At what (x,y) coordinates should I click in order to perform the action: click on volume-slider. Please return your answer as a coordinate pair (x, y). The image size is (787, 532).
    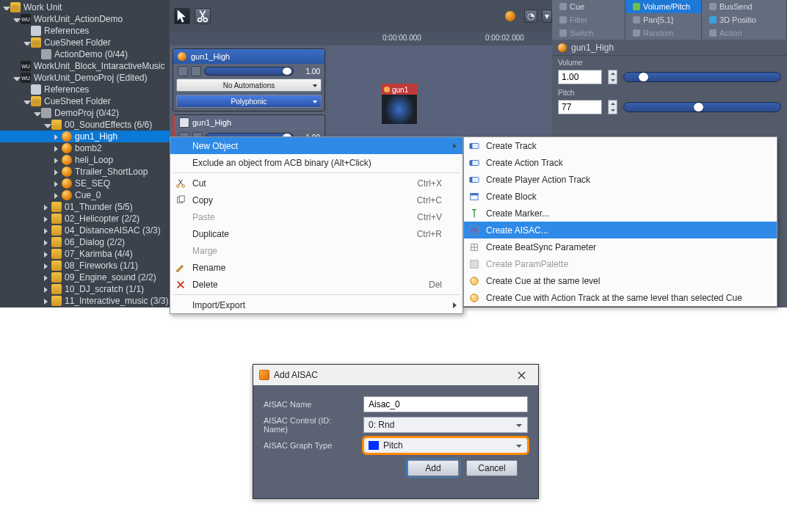
    Looking at the image, I should click on (702, 77).